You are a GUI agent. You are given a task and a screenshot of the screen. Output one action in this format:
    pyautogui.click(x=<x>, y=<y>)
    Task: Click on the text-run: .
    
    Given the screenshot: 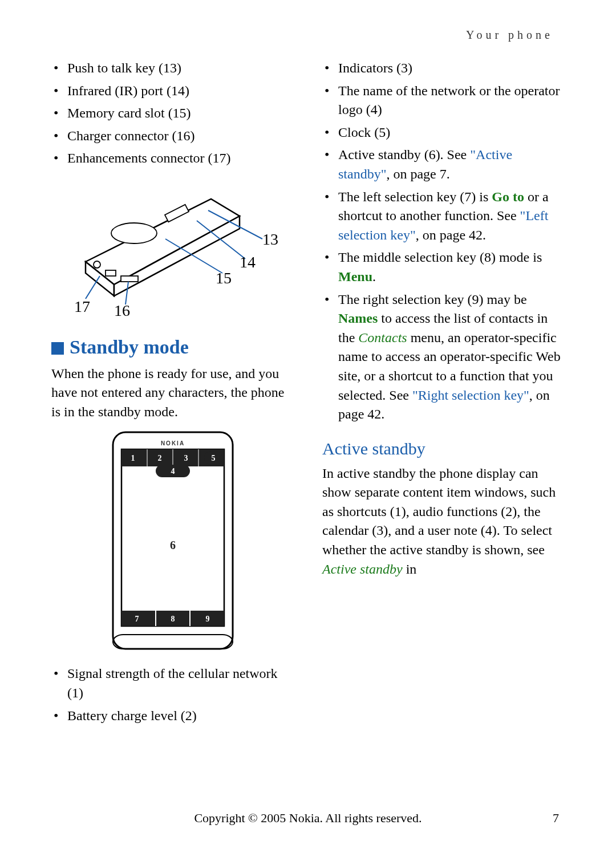 What is the action you would take?
    pyautogui.click(x=374, y=277)
    